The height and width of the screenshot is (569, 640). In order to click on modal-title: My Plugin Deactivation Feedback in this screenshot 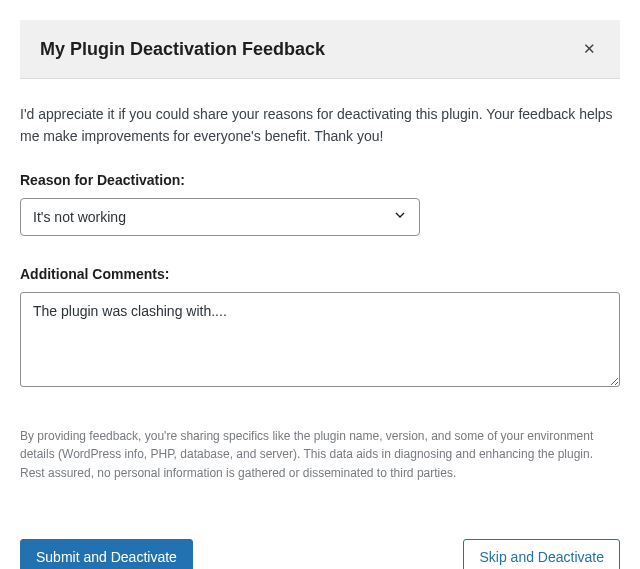, I will do `click(182, 50)`.